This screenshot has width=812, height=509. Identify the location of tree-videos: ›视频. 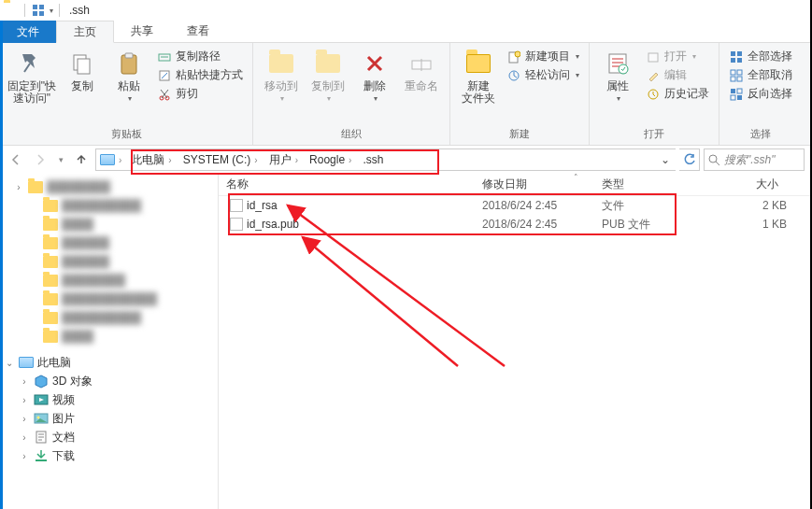
(118, 400).